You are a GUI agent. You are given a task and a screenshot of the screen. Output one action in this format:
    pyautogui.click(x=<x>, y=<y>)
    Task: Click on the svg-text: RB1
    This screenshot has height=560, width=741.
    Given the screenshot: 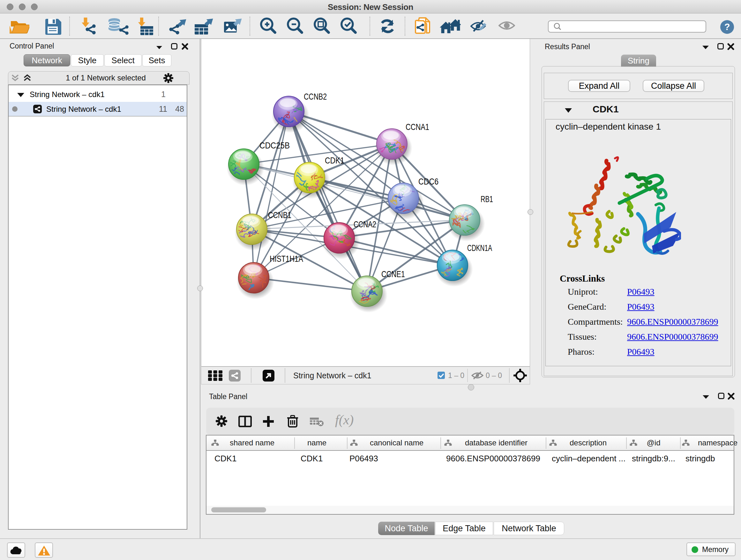 What is the action you would take?
    pyautogui.click(x=487, y=199)
    